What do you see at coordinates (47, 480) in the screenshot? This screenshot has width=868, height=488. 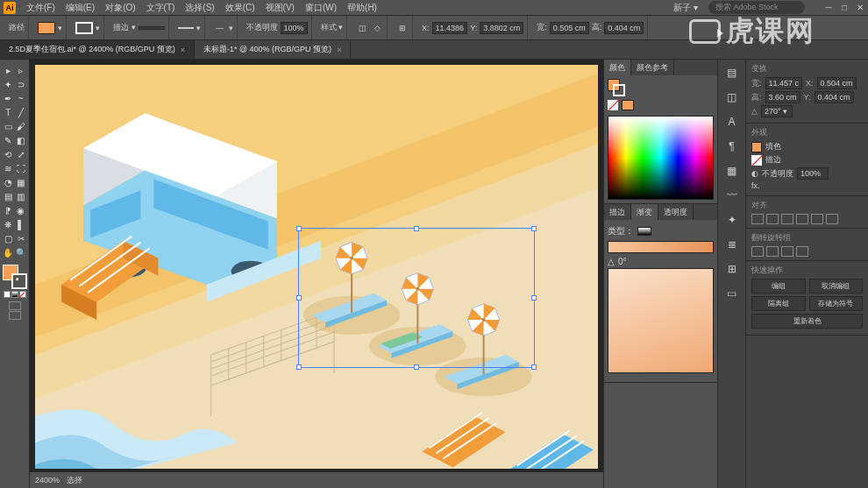 I see `zoom-input: 2400%` at bounding box center [47, 480].